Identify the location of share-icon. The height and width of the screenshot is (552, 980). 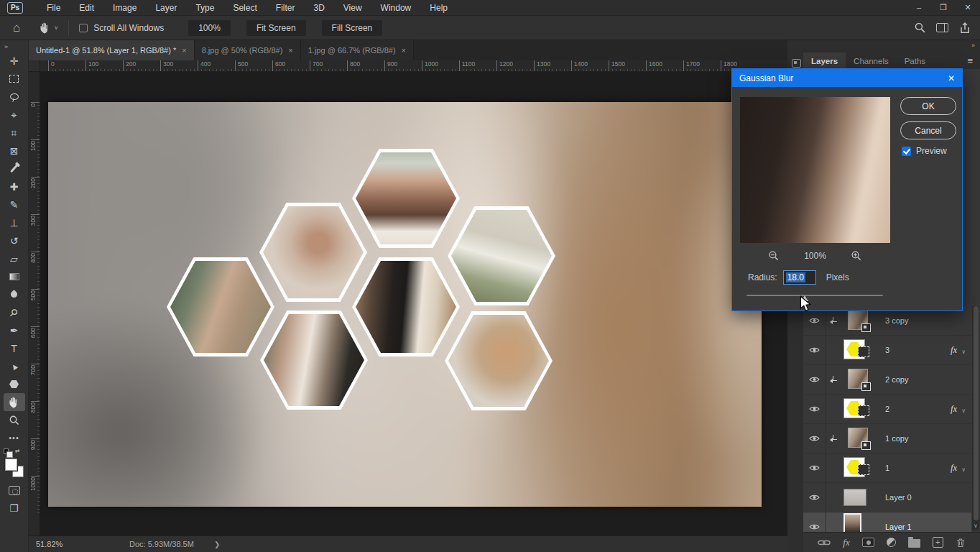
(965, 28).